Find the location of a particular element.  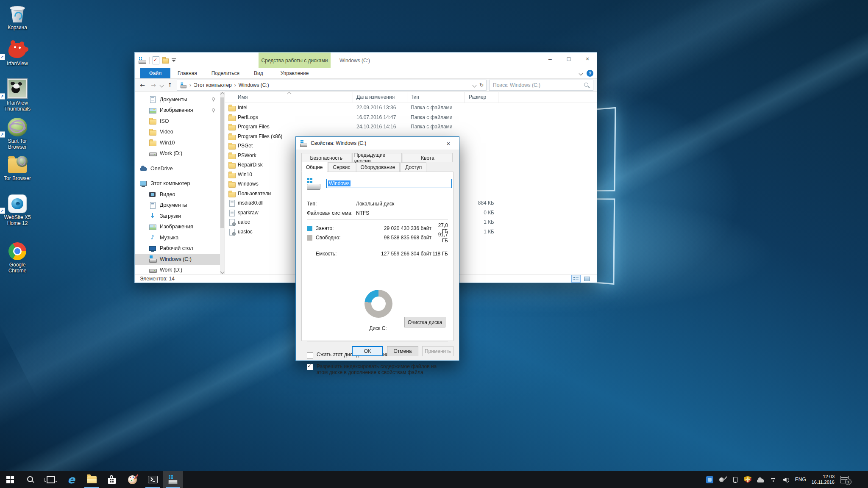

disk-cleanup-button: Очистка диска is located at coordinates (425, 322).